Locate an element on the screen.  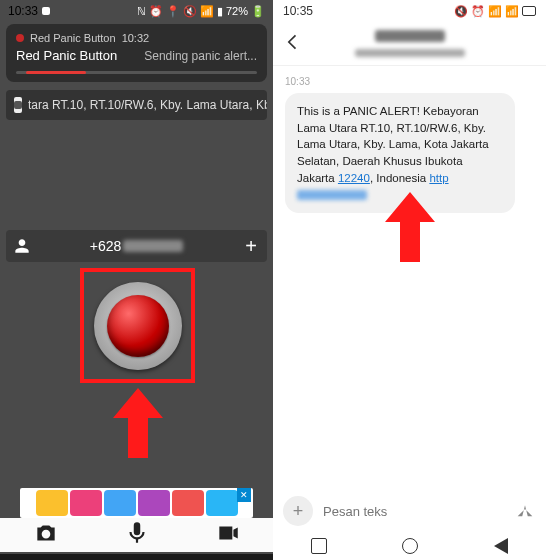
nav-home-icon is located at coordinates (410, 546).